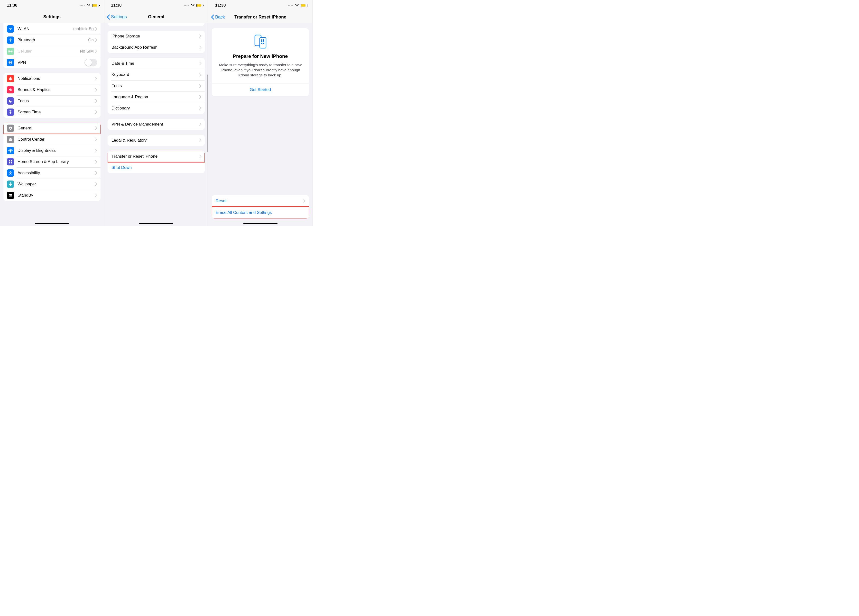  Describe the element at coordinates (156, 25) in the screenshot. I see `row-nfc: NFC` at that location.